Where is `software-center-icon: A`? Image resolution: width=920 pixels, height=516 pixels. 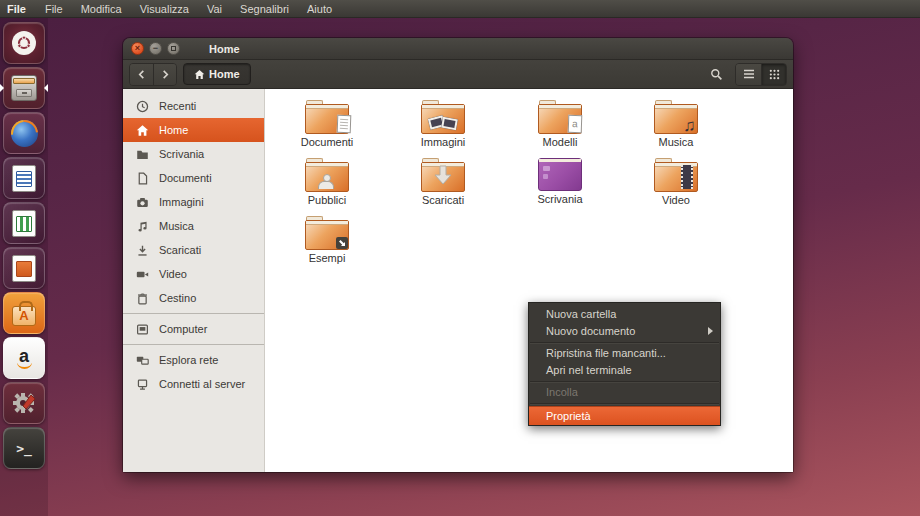 software-center-icon: A is located at coordinates (24, 313).